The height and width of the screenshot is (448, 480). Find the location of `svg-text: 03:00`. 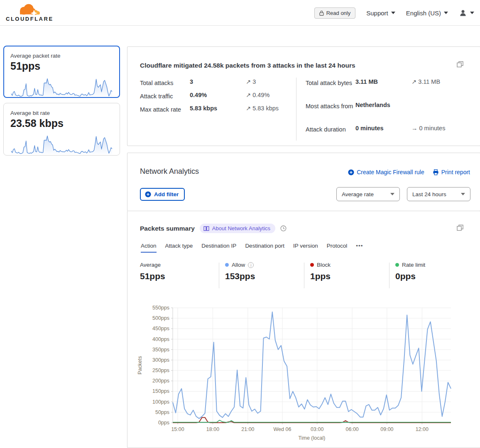

svg-text: 03:00 is located at coordinates (317, 429).